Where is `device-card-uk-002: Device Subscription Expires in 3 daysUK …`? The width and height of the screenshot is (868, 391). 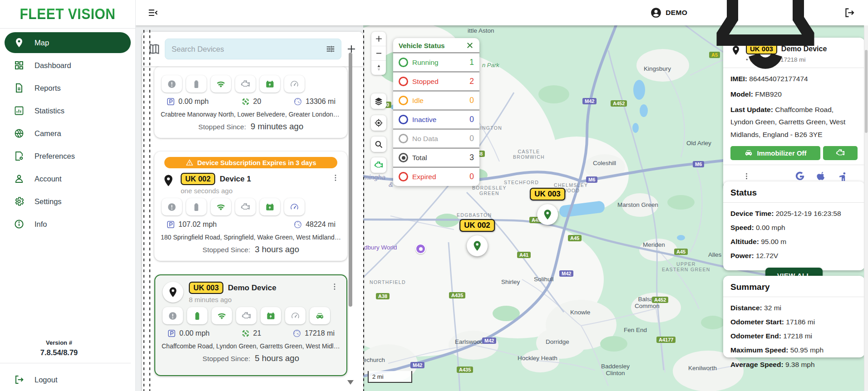
device-card-uk-002: Device Subscription Expires in 3 daysUK … is located at coordinates (251, 206).